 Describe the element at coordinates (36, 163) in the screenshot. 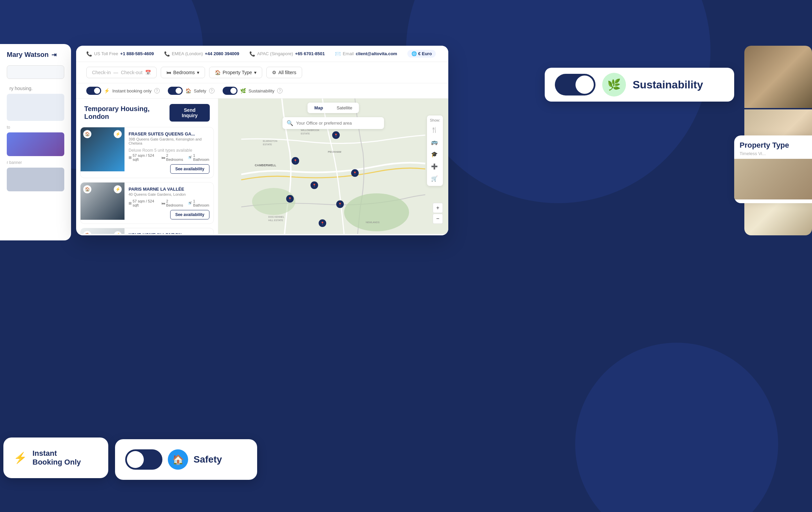

I see `left-banner-label: r banner` at that location.